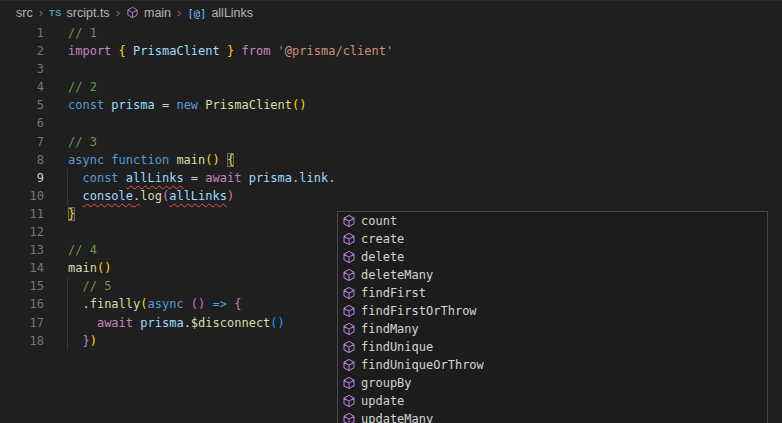 The image size is (782, 423). I want to click on suggestion-item-findUniqueOrThrow: findUniqueOrThrow, so click(552, 365).